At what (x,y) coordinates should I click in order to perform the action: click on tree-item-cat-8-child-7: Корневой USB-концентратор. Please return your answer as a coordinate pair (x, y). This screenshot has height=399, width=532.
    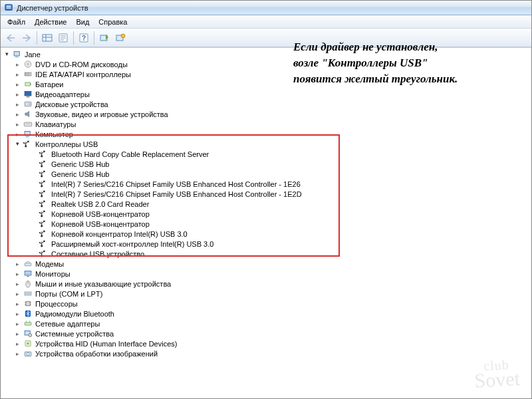
    Looking at the image, I should click on (267, 223).